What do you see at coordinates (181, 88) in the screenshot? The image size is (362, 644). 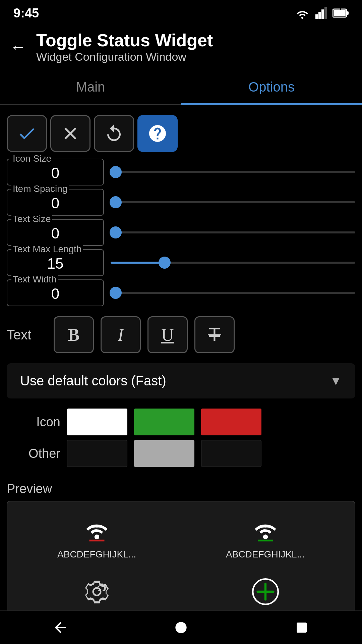 I see `tab-bar: Main Options` at bounding box center [181, 88].